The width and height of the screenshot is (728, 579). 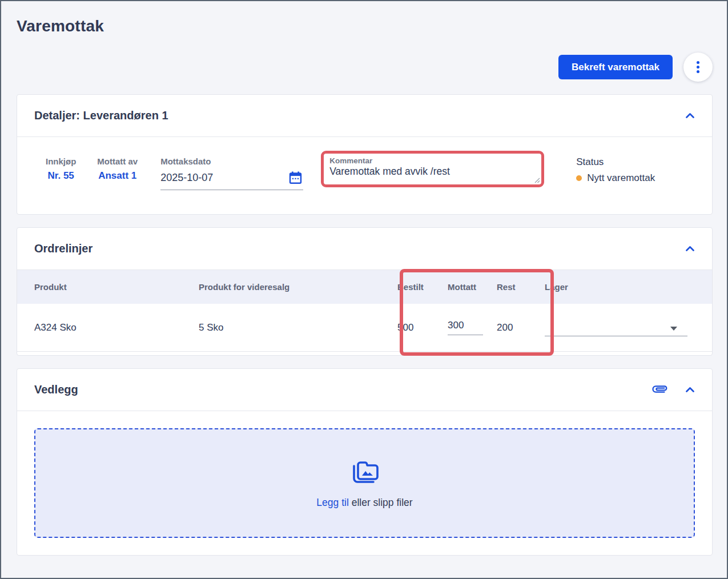 What do you see at coordinates (616, 162) in the screenshot?
I see `status-label: Status` at bounding box center [616, 162].